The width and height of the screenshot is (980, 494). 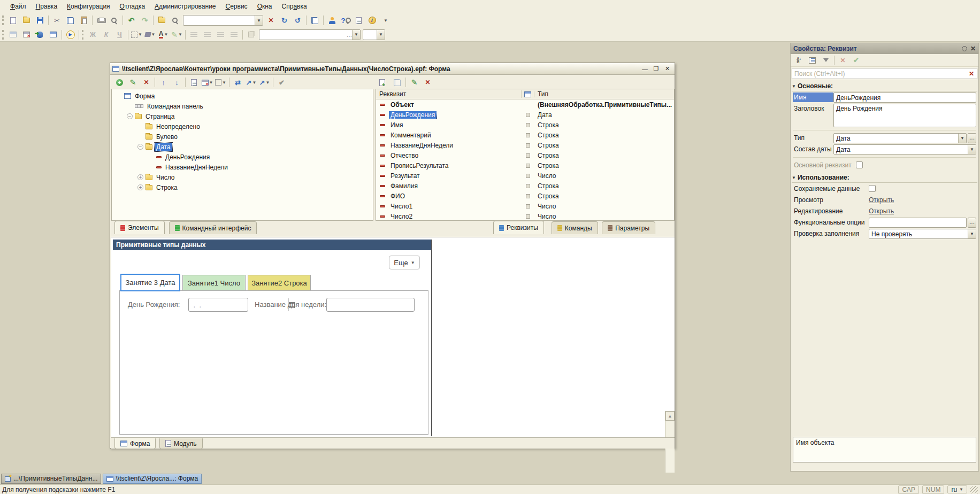 What do you see at coordinates (525, 125) in the screenshot?
I see `table-row: ИмяСтрока` at bounding box center [525, 125].